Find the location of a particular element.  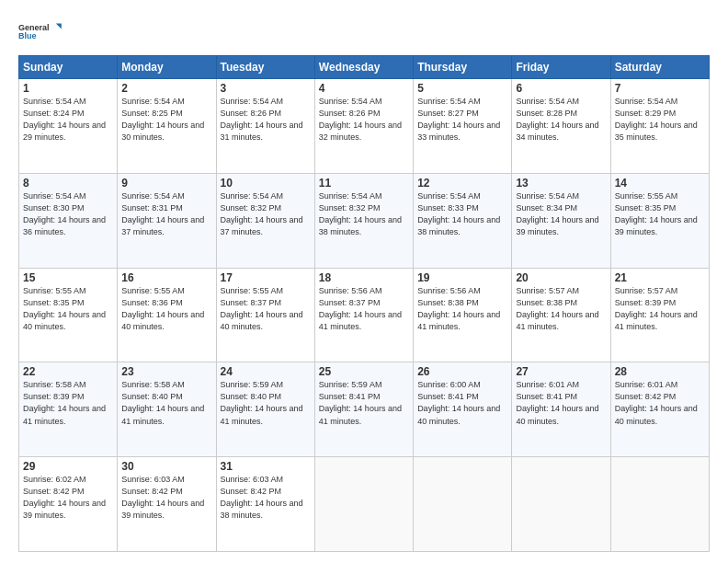

day-number: 7 is located at coordinates (660, 88).